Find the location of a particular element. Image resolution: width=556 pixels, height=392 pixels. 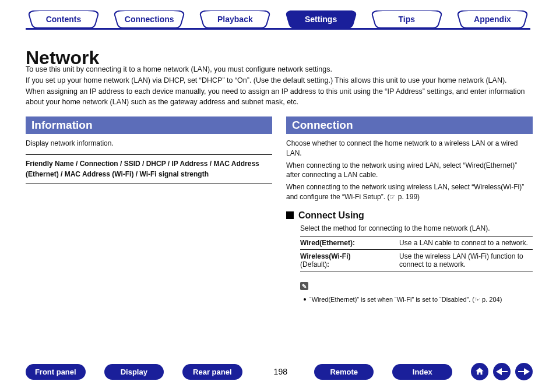

tab-tips: Tips is located at coordinates (407, 19).